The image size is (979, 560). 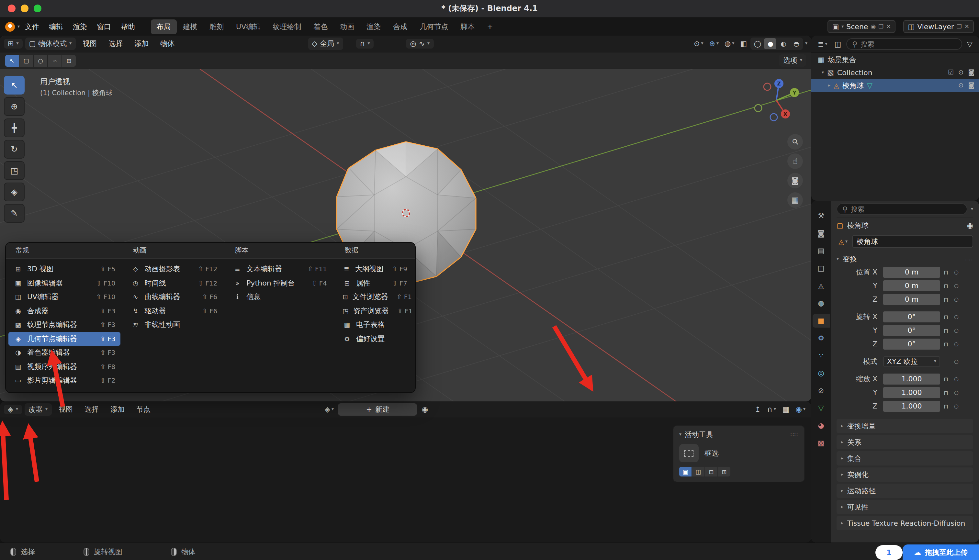 What do you see at coordinates (25, 8) in the screenshot?
I see `minimize-window-button` at bounding box center [25, 8].